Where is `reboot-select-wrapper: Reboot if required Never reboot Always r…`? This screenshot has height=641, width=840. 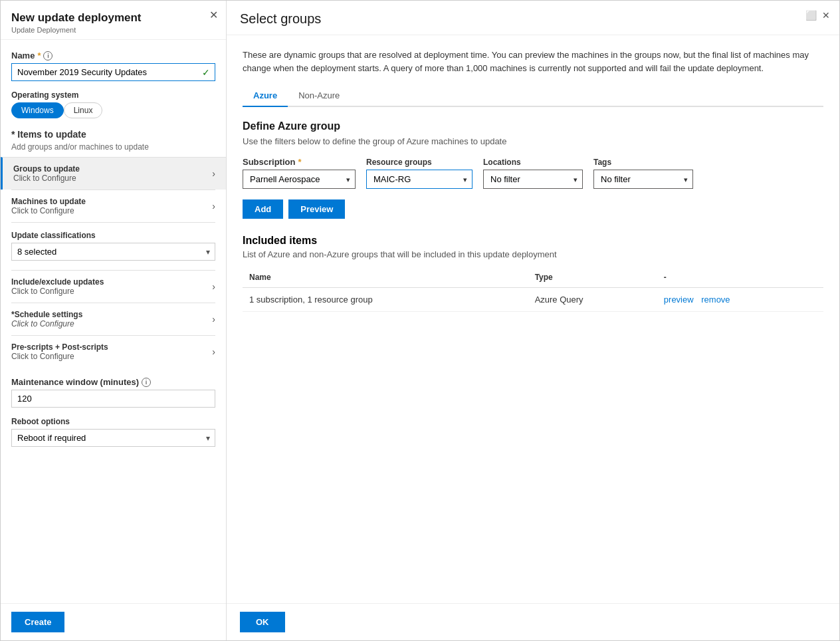
reboot-select-wrapper: Reboot if required Never reboot Always r… is located at coordinates (113, 438).